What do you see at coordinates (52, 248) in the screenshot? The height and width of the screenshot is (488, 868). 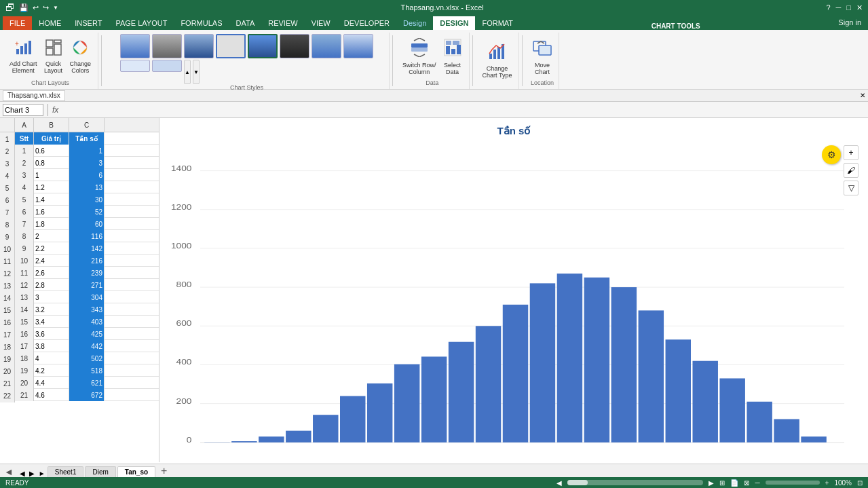 I see `cell-b-10: 2.2` at bounding box center [52, 248].